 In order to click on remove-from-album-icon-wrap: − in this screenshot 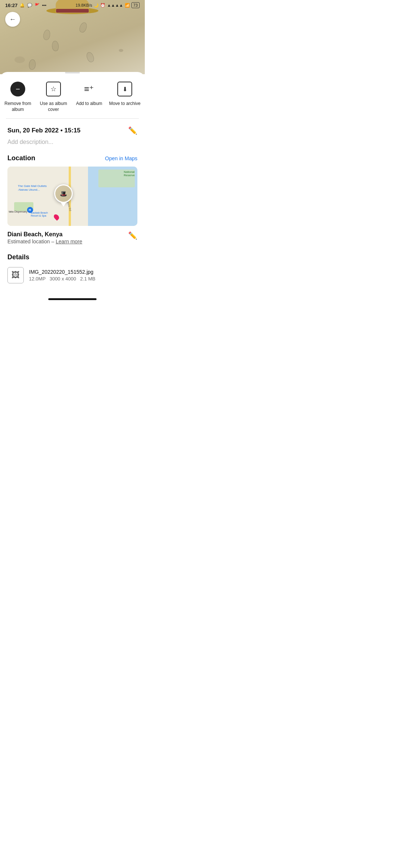, I will do `click(18, 89)`.